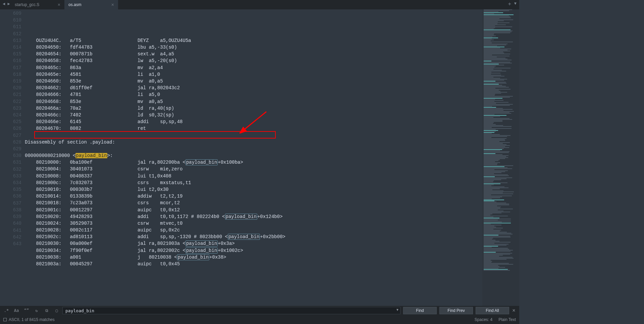 Image resolution: width=644 pixels, height=324 pixels. I want to click on code-line: Disassembly of section .payload:, so click(254, 142).